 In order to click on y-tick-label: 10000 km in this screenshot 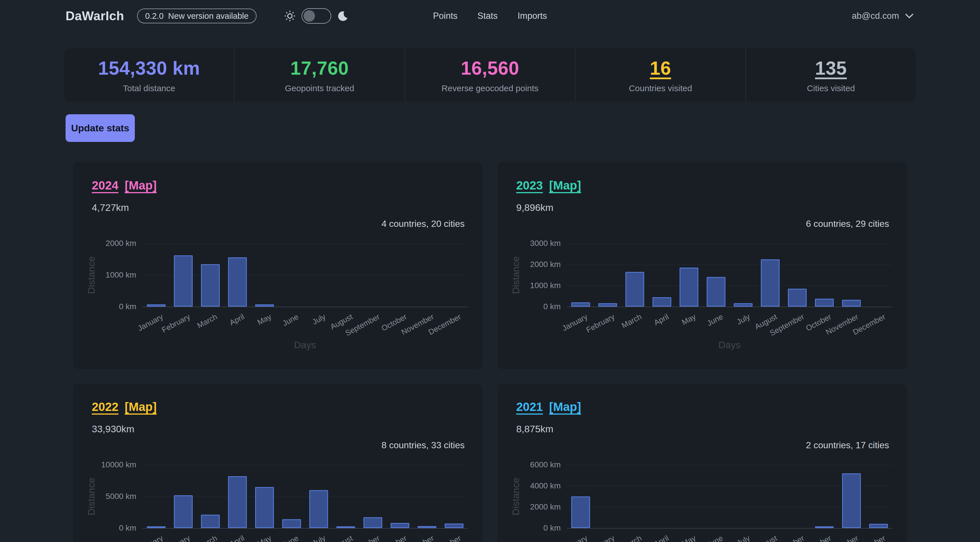, I will do `click(105, 465)`.